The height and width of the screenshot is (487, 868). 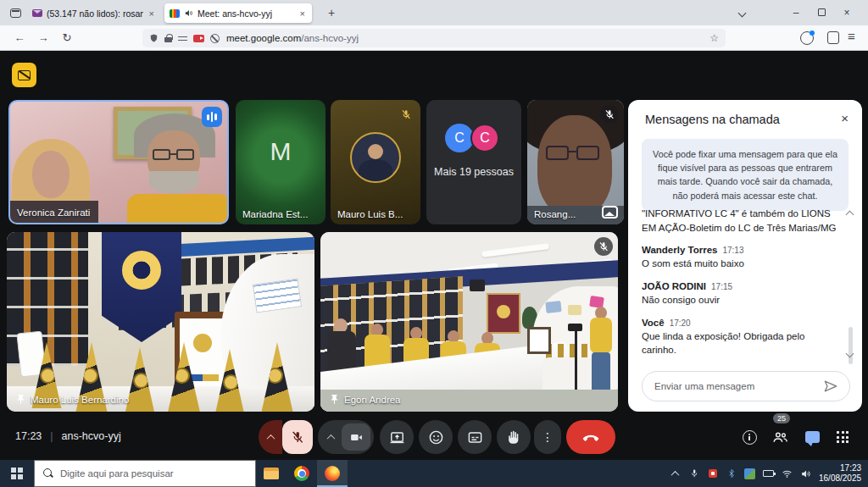 What do you see at coordinates (740, 222) in the screenshot?
I see `chat-message: "INFORMATIVO LC 4" é também do LIONS EM …` at bounding box center [740, 222].